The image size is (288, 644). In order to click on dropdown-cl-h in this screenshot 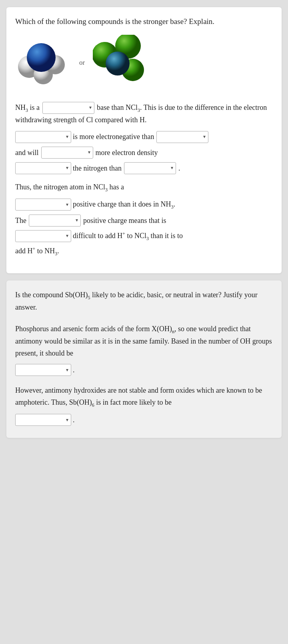, I will do `click(43, 137)`.